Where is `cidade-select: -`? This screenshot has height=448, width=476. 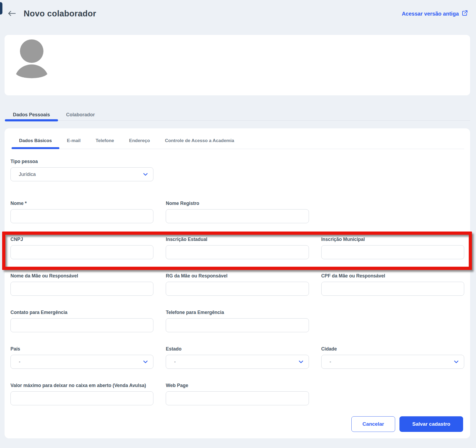
cidade-select: - is located at coordinates (393, 362).